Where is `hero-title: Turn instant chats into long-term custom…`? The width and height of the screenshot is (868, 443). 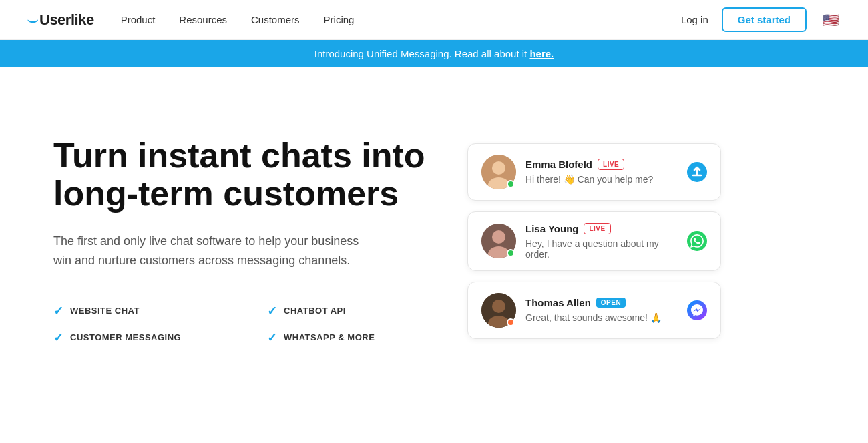 hero-title: Turn instant chats into long-term custom… is located at coordinates (247, 175).